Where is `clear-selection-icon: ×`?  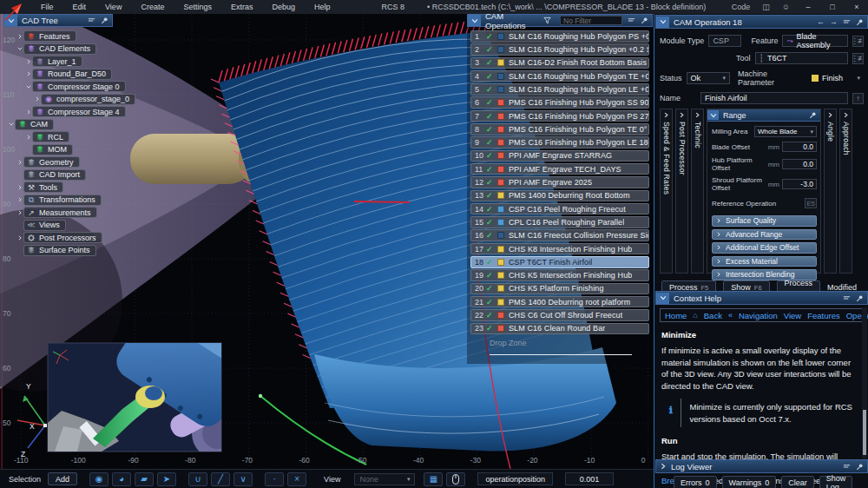 clear-selection-icon: × is located at coordinates (297, 479).